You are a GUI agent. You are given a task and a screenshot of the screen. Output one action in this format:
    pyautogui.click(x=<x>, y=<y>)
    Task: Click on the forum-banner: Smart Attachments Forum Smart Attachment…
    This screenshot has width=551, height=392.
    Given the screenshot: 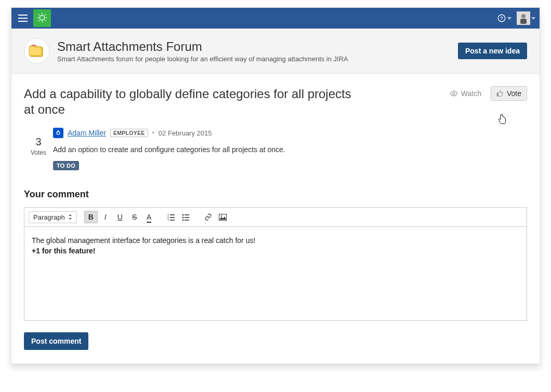 What is the action you would take?
    pyautogui.click(x=276, y=51)
    